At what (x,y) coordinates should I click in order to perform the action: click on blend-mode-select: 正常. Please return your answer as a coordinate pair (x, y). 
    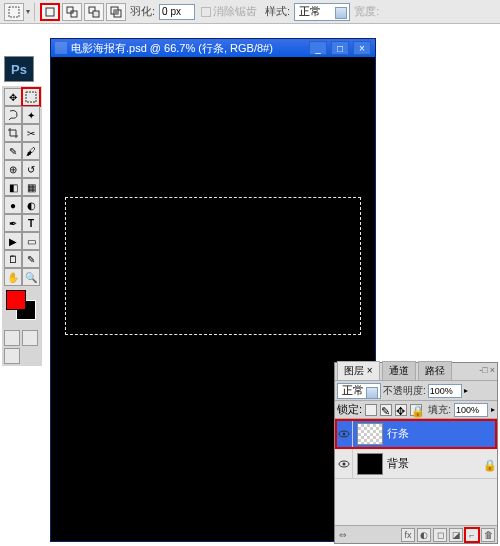
    Looking at the image, I should click on (359, 391).